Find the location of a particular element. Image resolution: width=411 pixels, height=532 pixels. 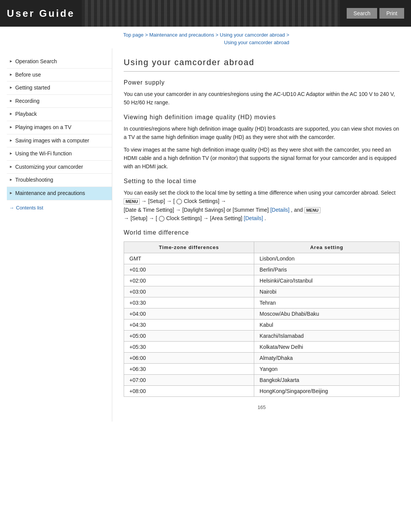

table-row: +05:30Kolkata/New Delhi is located at coordinates (262, 347).